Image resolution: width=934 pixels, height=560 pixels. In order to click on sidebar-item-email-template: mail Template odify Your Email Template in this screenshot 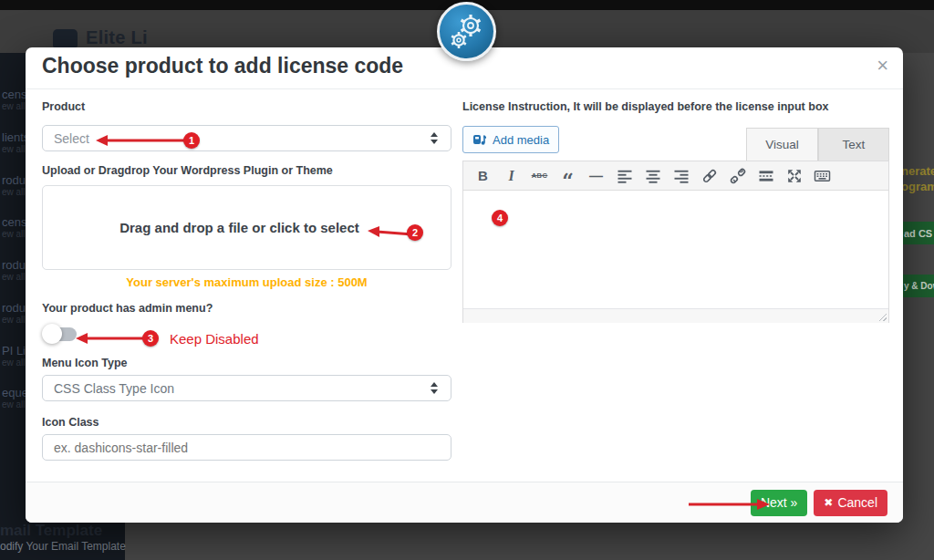, I will do `click(63, 538)`.